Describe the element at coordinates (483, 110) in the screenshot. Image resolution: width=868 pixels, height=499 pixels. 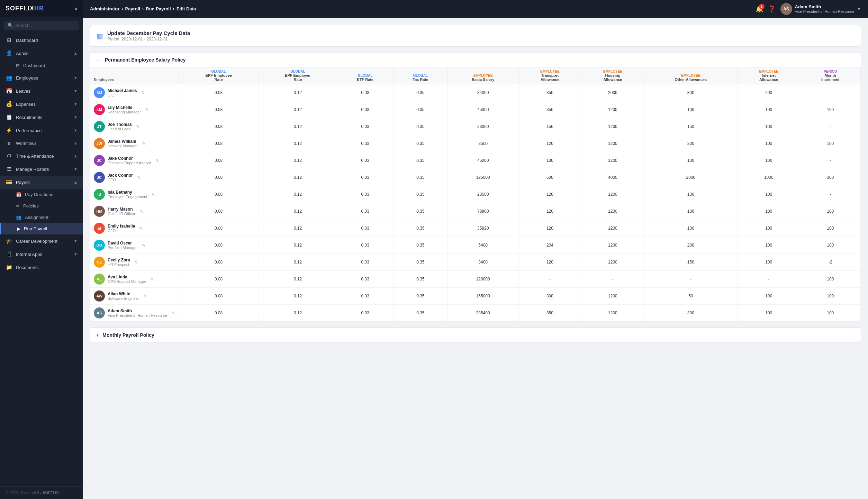
I see `basic-salary: 45000` at that location.